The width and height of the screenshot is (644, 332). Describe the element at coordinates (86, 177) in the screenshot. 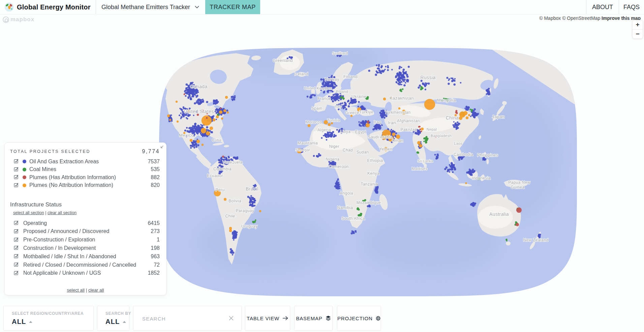

I see `legend-category-row: Plumes (Has Attribution Information)882` at that location.